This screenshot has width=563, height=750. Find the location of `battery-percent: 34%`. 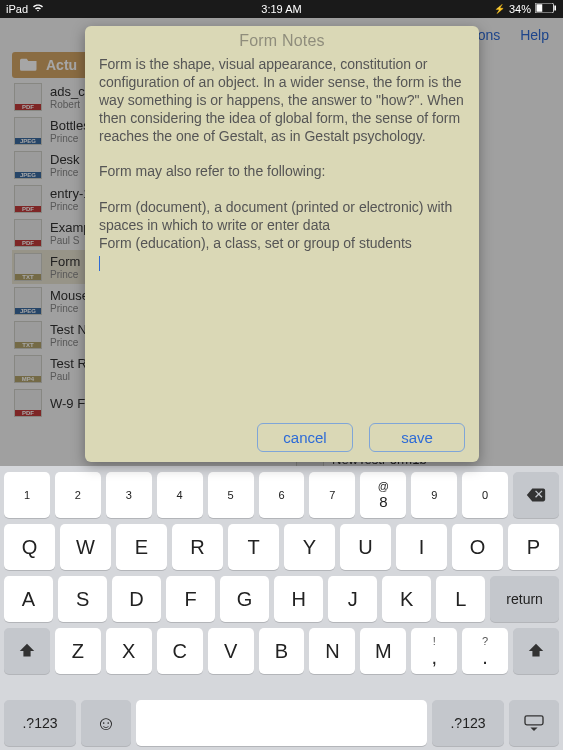

battery-percent: 34% is located at coordinates (520, 9).